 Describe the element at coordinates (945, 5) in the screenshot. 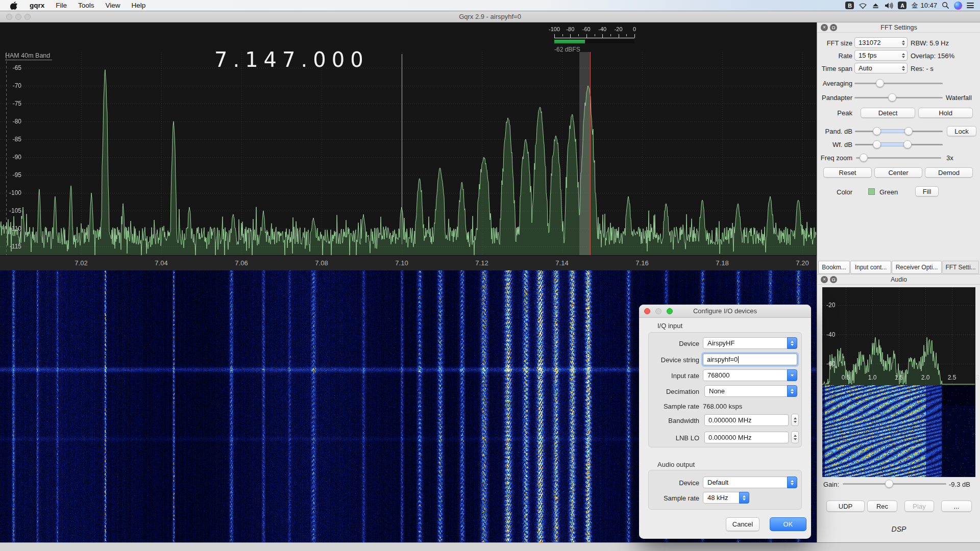

I see `spotlight-search-icon` at that location.